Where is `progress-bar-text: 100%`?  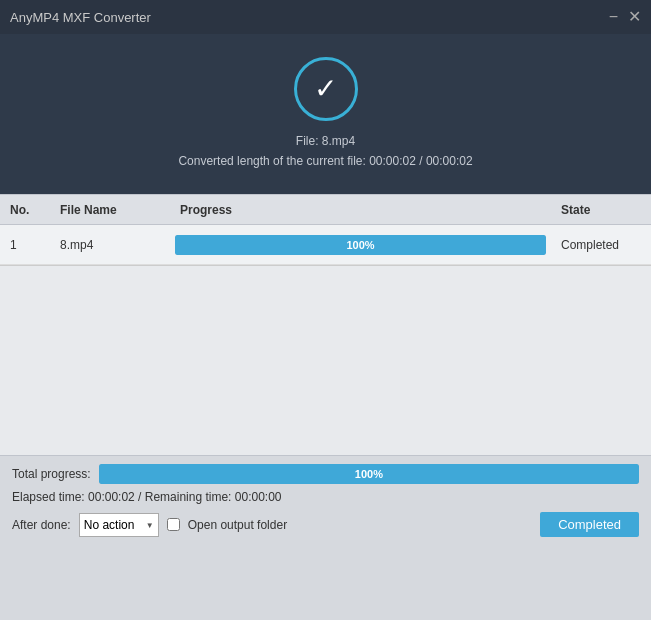 progress-bar-text: 100% is located at coordinates (360, 245).